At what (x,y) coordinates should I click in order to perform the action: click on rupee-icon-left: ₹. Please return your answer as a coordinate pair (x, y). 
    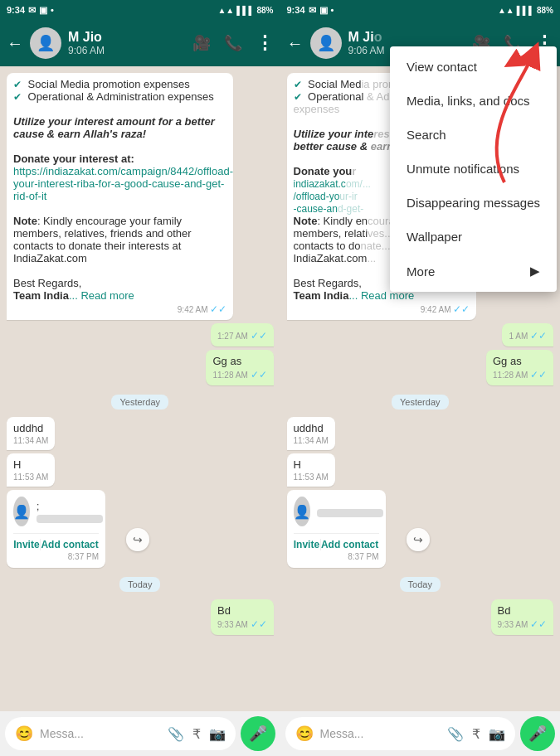
    Looking at the image, I should click on (197, 734).